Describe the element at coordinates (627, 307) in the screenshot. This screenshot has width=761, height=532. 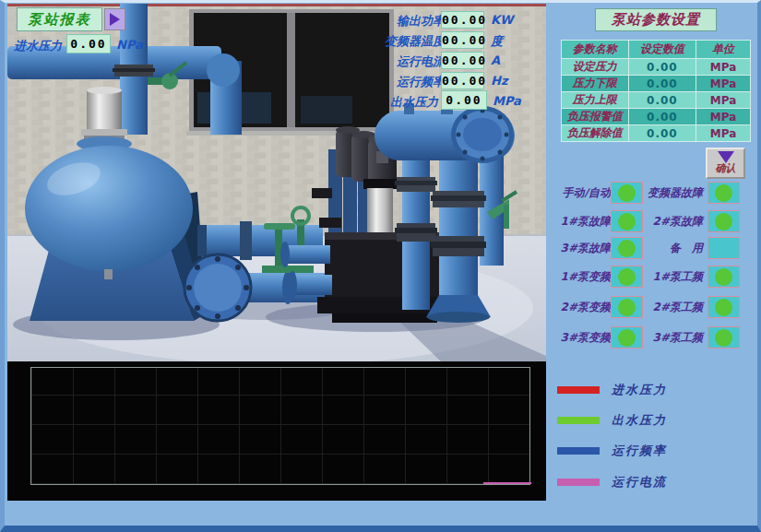
I see `status-indicator-pump2-vfd` at that location.